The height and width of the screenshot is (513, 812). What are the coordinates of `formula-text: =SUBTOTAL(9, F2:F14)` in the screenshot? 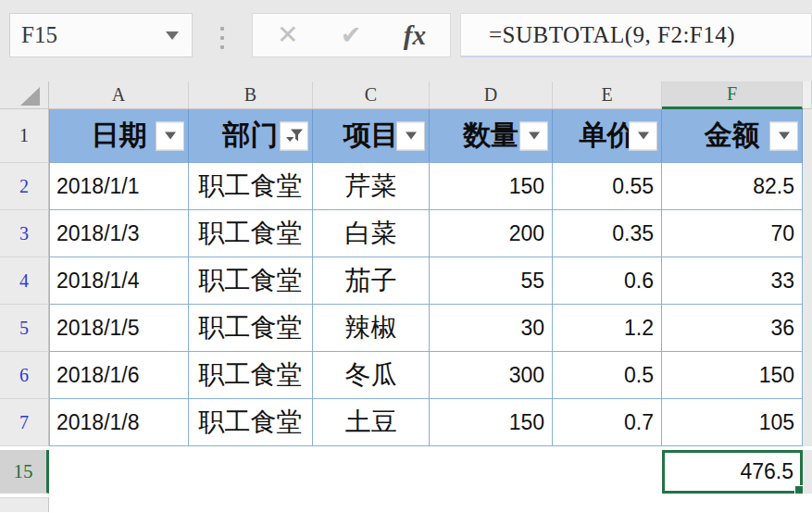 It's located at (612, 35).